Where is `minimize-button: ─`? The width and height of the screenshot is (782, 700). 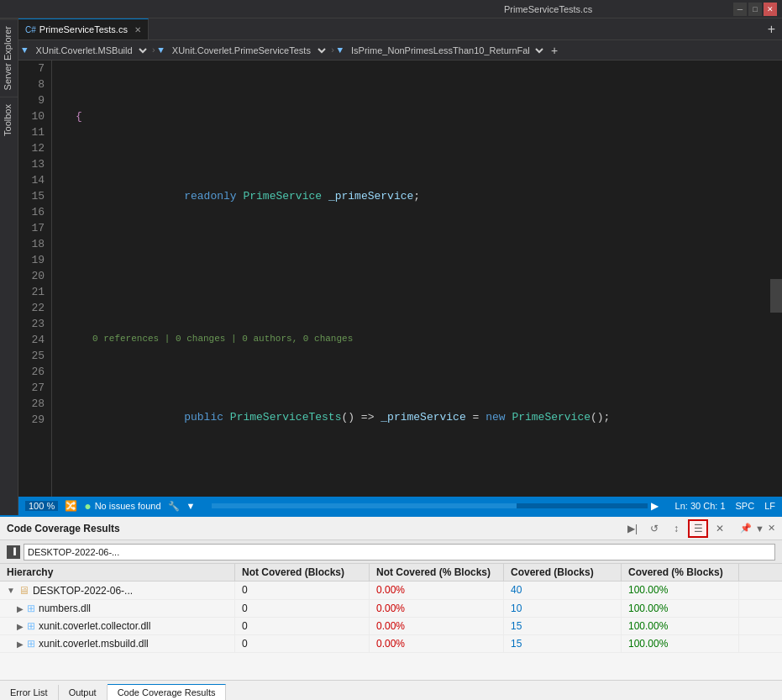 minimize-button: ─ is located at coordinates (740, 9).